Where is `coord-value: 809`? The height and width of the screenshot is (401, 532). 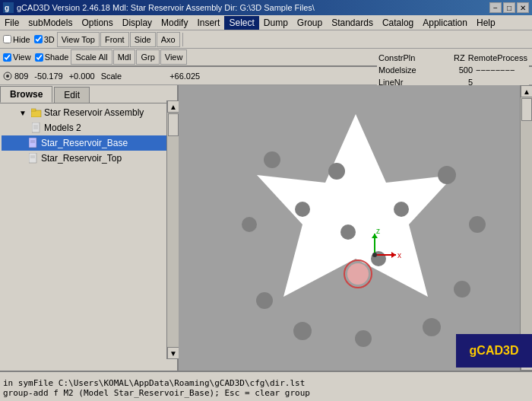 coord-value: 809 is located at coordinates (21, 76).